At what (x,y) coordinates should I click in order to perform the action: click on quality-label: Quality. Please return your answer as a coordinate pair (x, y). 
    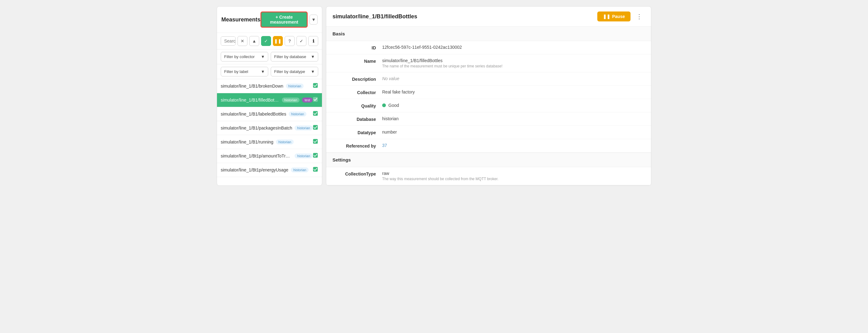
    Looking at the image, I should click on (357, 106).